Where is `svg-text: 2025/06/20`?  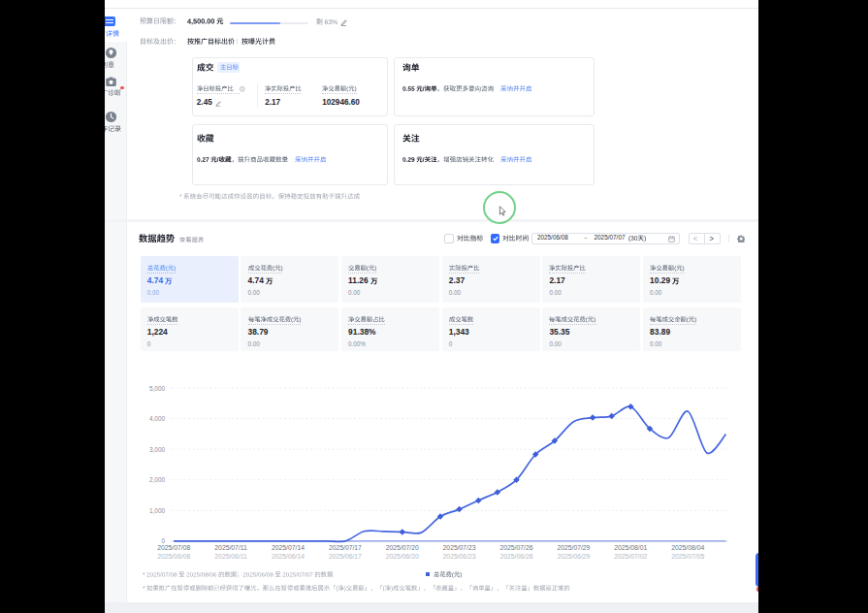
svg-text: 2025/06/20 is located at coordinates (402, 557).